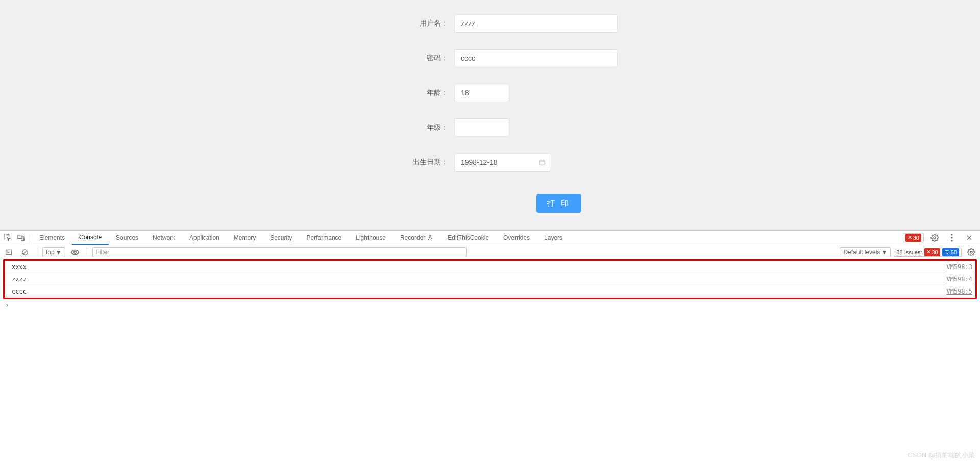 The width and height of the screenshot is (980, 462). I want to click on label-age: 年龄：, so click(370, 93).